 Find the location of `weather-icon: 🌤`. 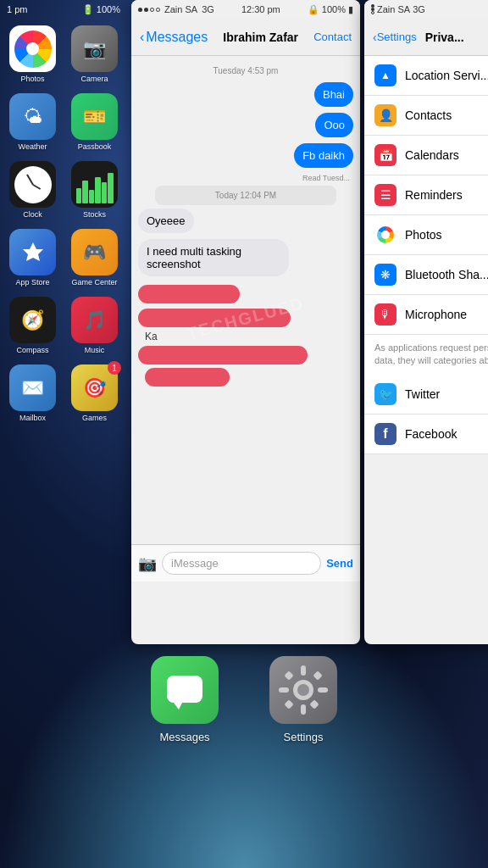

weather-icon: 🌤 is located at coordinates (32, 117).